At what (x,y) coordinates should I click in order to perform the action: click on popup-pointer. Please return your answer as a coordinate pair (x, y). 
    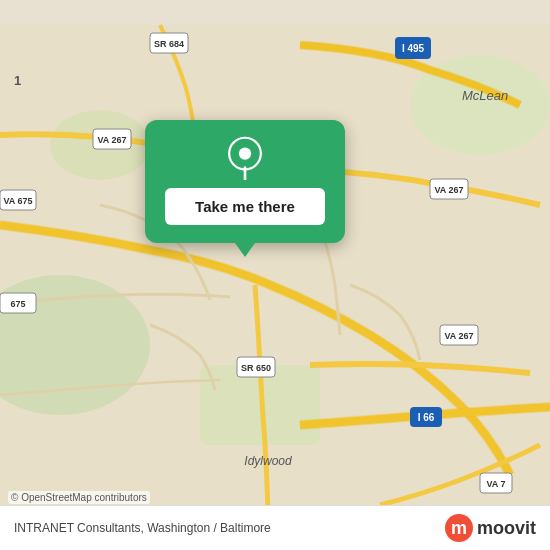
    Looking at the image, I should click on (245, 250).